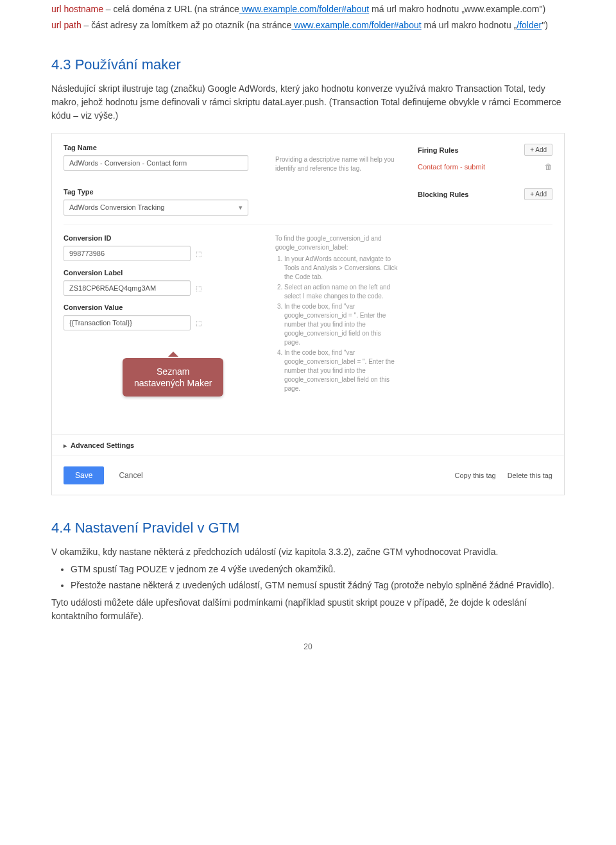  Describe the element at coordinates (131, 475) in the screenshot. I see `cancel-button: Cancel` at that location.